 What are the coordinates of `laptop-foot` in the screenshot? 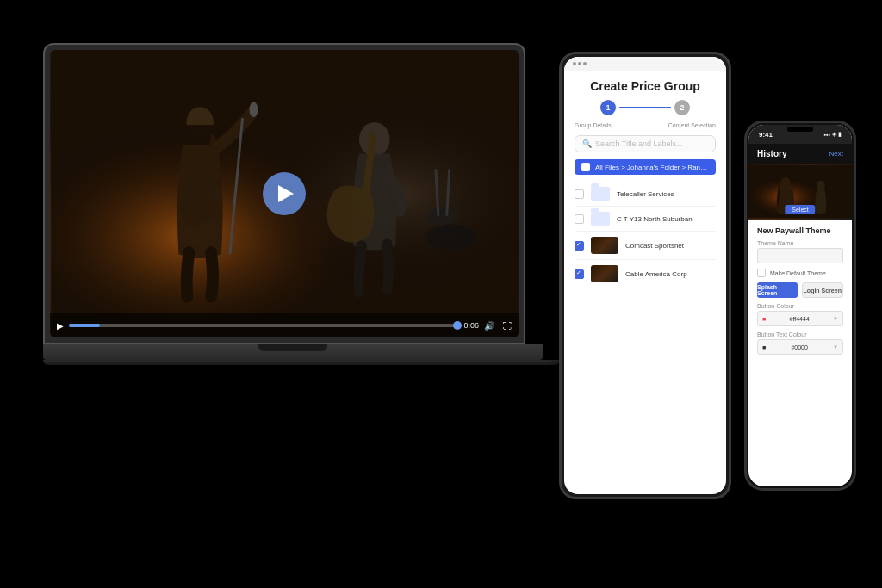 It's located at (301, 362).